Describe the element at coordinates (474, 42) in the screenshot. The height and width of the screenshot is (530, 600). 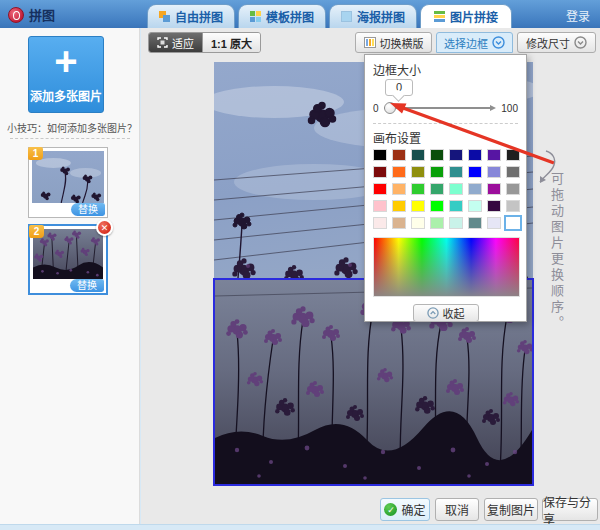
I see `select-border-button: 选择边框` at that location.